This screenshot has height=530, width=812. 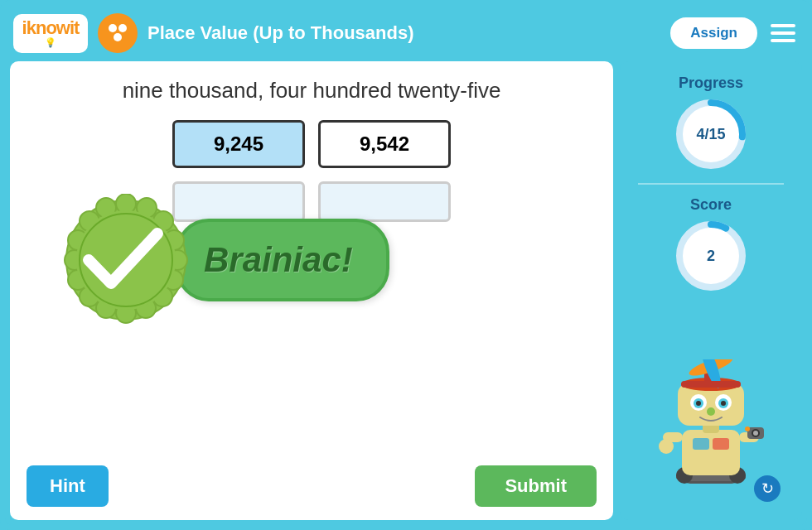 What do you see at coordinates (118, 33) in the screenshot?
I see `activity-icon` at bounding box center [118, 33].